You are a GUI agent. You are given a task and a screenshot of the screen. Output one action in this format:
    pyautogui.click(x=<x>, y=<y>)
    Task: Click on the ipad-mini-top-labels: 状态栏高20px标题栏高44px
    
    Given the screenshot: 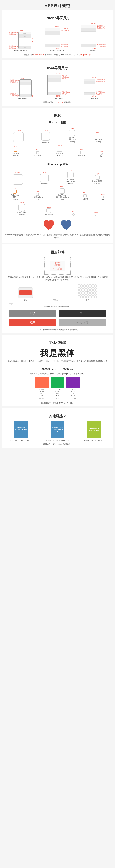 What is the action you would take?
    pyautogui.click(x=100, y=80)
    